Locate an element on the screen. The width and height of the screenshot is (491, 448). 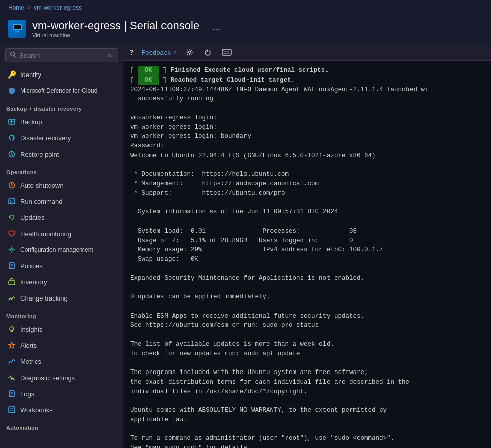
backup-icon is located at coordinates (12, 122).